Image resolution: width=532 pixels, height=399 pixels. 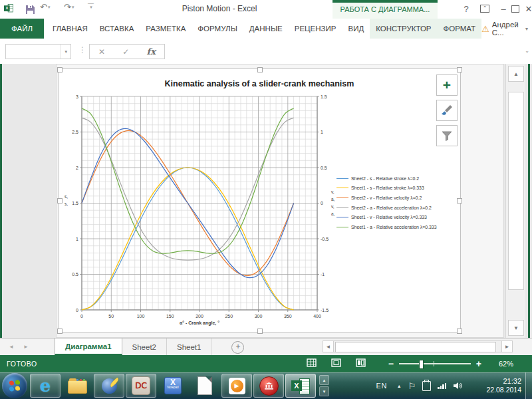 What do you see at coordinates (45, 7) in the screenshot?
I see `undo-button: ↶▾` at bounding box center [45, 7].